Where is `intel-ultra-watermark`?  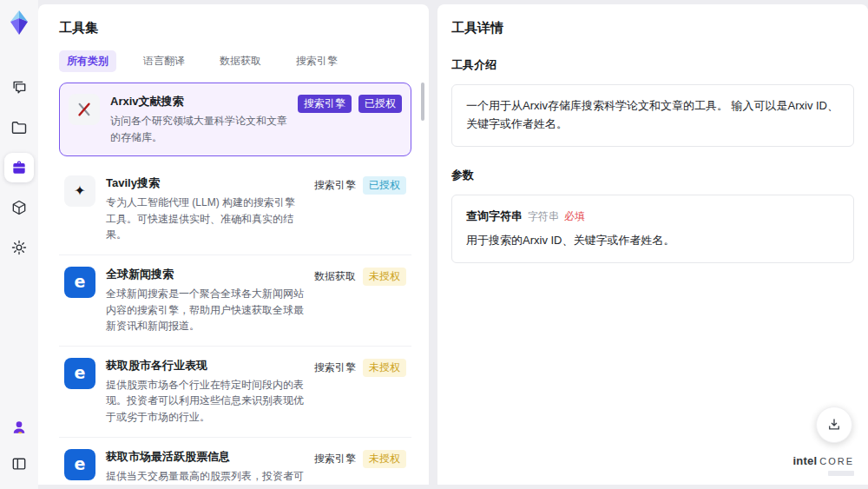
intel-ultra-watermark is located at coordinates (841, 473).